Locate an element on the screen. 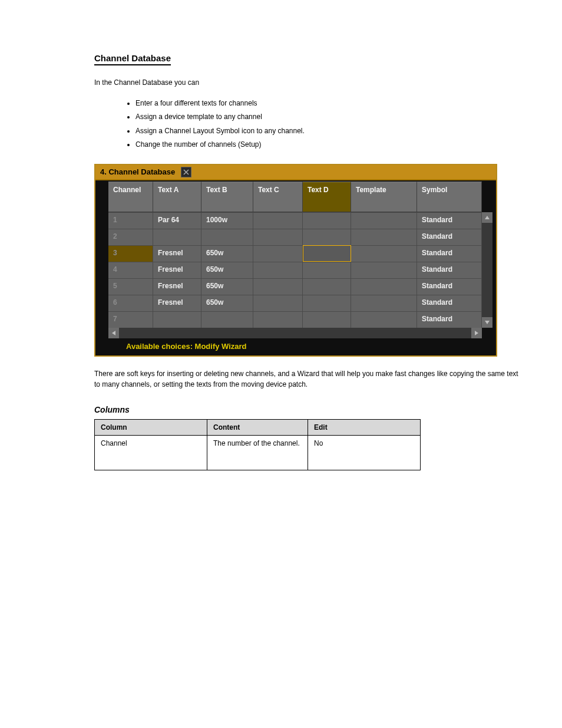 The width and height of the screenshot is (562, 728). list-item: Assign a Channel Layout Symbol icon to a… is located at coordinates (331, 131).